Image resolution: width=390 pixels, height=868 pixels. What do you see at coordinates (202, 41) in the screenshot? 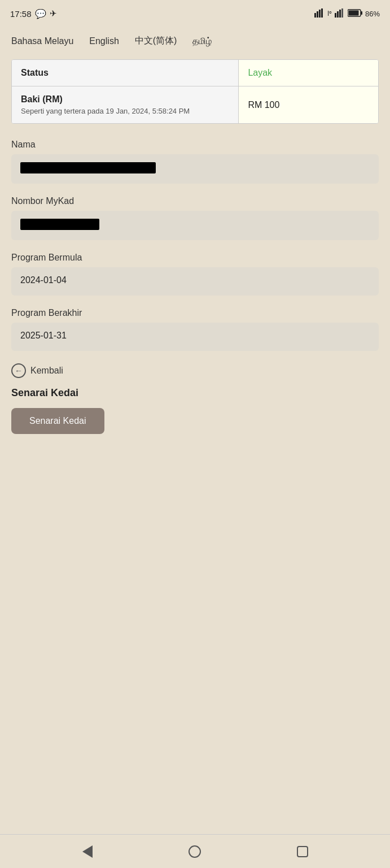
I see `lang-tamil: தமிழ்` at bounding box center [202, 41].